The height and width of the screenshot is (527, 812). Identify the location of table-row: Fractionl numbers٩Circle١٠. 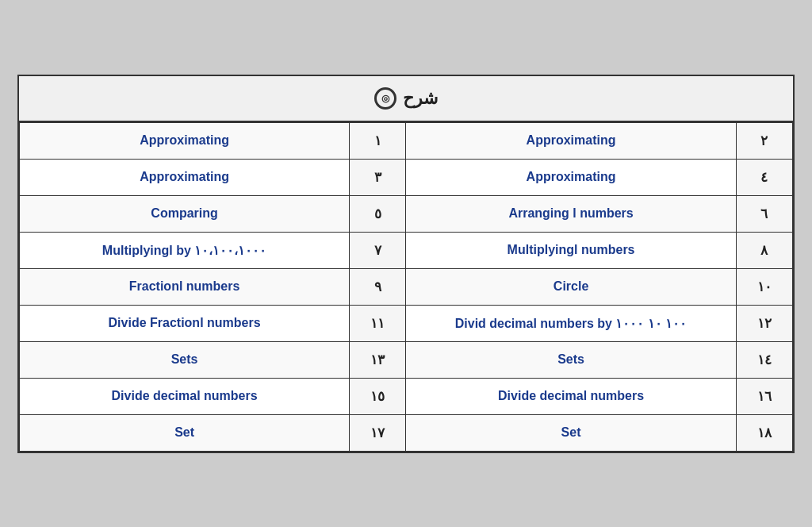
(406, 287).